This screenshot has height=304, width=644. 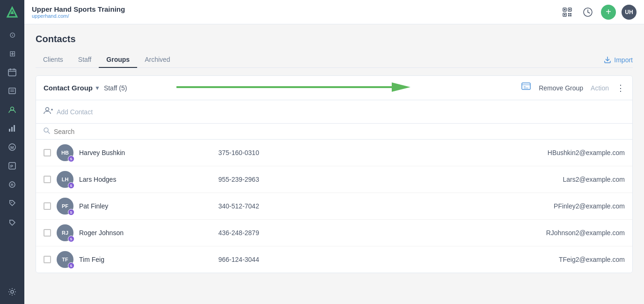 What do you see at coordinates (561, 88) in the screenshot?
I see `remove-group-button: Remove Group` at bounding box center [561, 88].